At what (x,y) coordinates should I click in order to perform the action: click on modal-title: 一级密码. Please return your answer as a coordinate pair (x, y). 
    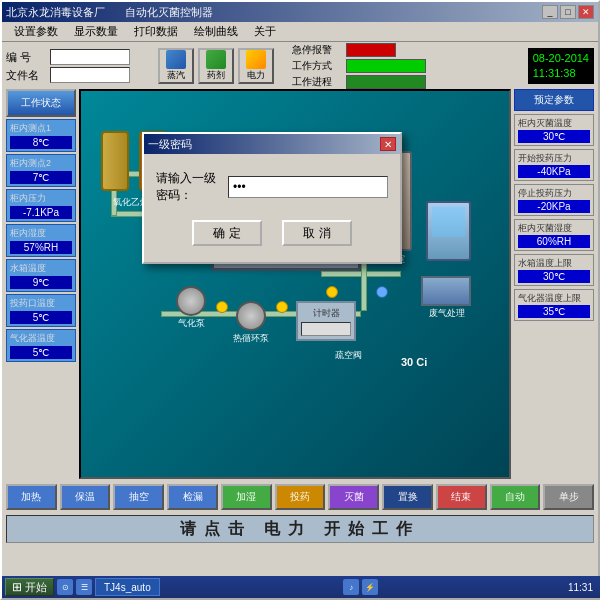
    Looking at the image, I should click on (170, 144).